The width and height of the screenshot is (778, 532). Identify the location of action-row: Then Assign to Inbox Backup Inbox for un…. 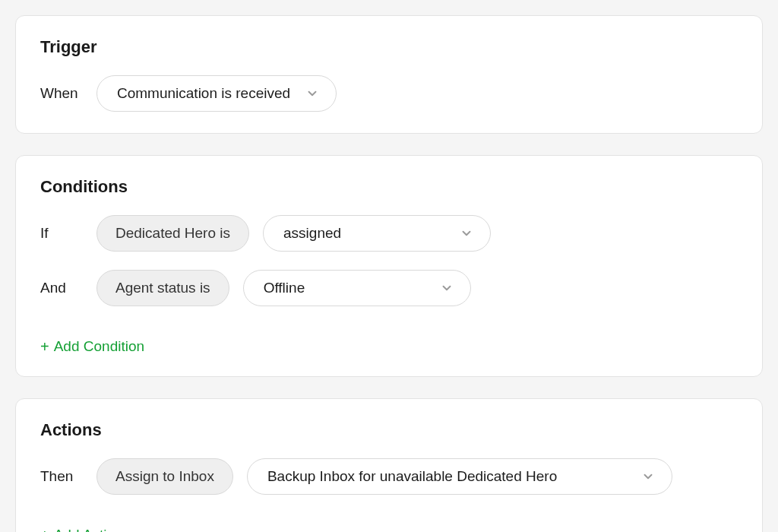
(389, 477).